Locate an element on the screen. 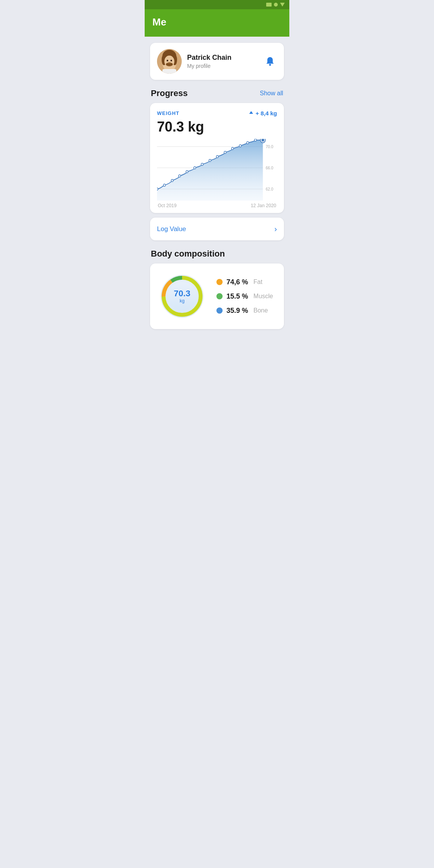 This screenshot has width=434, height=868. profile-card: Patrick Chain My profile is located at coordinates (217, 61).